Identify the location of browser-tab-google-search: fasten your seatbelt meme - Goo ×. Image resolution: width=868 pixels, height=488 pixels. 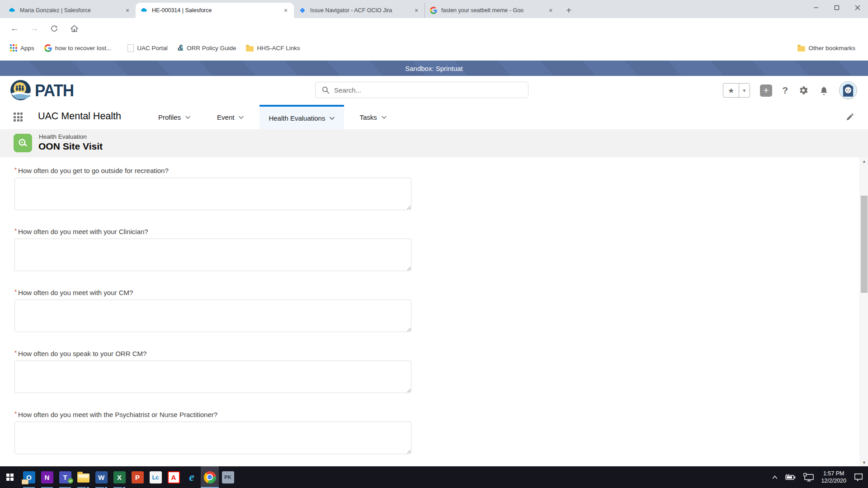
(492, 10).